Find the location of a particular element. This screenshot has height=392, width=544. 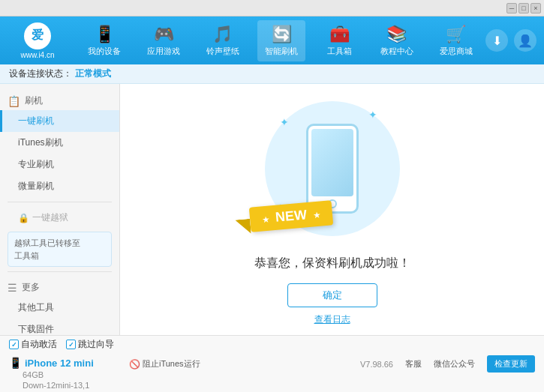

my-device-icon: 📱 is located at coordinates (105, 34).